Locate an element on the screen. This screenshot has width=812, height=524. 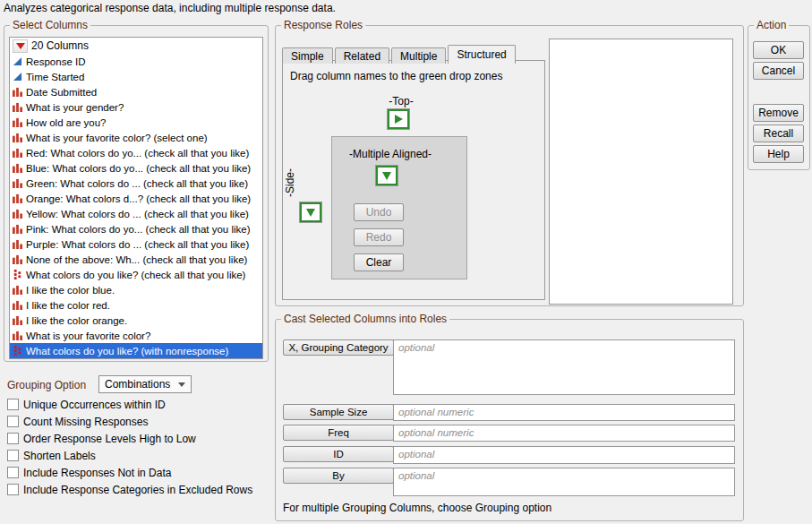
checkbox-label: Shorten Labels is located at coordinates (59, 456).